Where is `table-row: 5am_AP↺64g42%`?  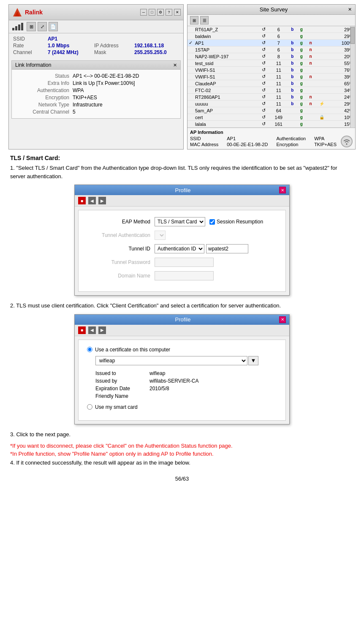
table-row: 5am_AP↺64g42% is located at coordinates (271, 111).